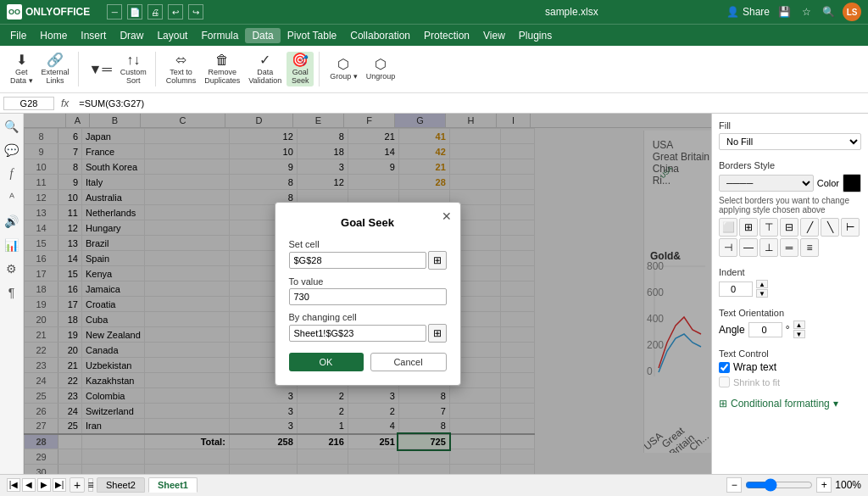  What do you see at coordinates (175, 12) in the screenshot?
I see `undo-btn: ↩` at bounding box center [175, 12].